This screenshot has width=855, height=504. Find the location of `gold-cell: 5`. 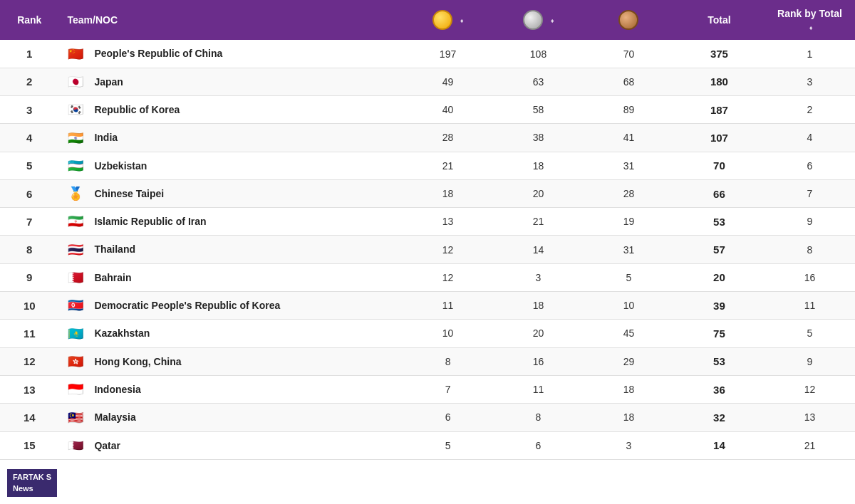

gold-cell: 5 is located at coordinates (447, 446).